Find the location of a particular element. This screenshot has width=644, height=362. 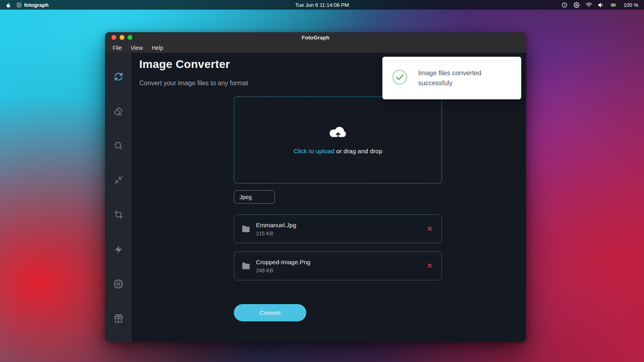

file-size: 249 KB is located at coordinates (283, 270).